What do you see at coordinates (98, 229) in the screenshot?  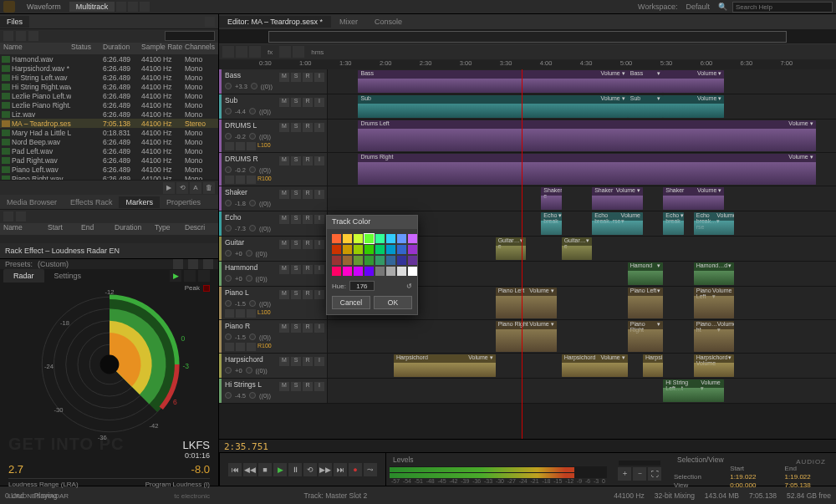 I see `mcol-end: End` at bounding box center [98, 229].